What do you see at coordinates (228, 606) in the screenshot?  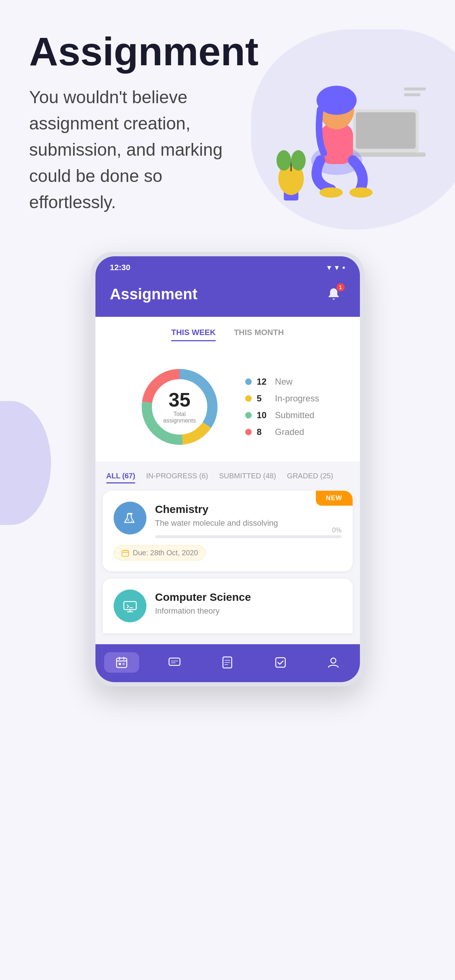 I see `card-content-cs: Computer Science Information theory` at bounding box center [228, 606].